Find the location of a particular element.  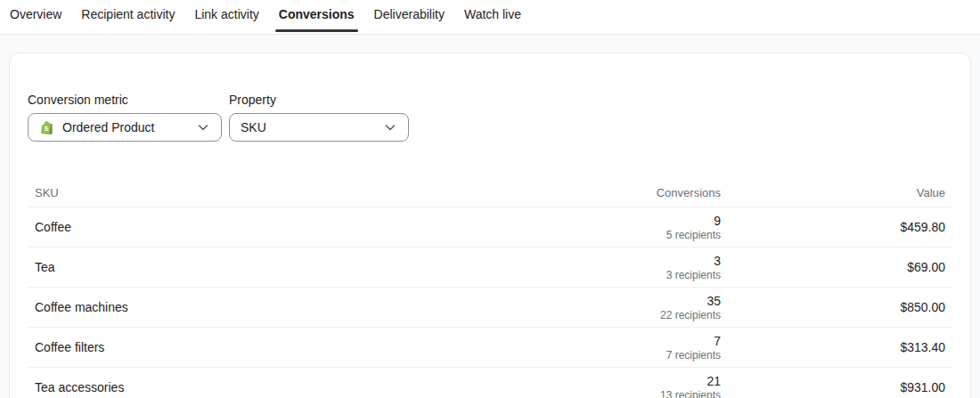

column-header-value: Value is located at coordinates (840, 192).